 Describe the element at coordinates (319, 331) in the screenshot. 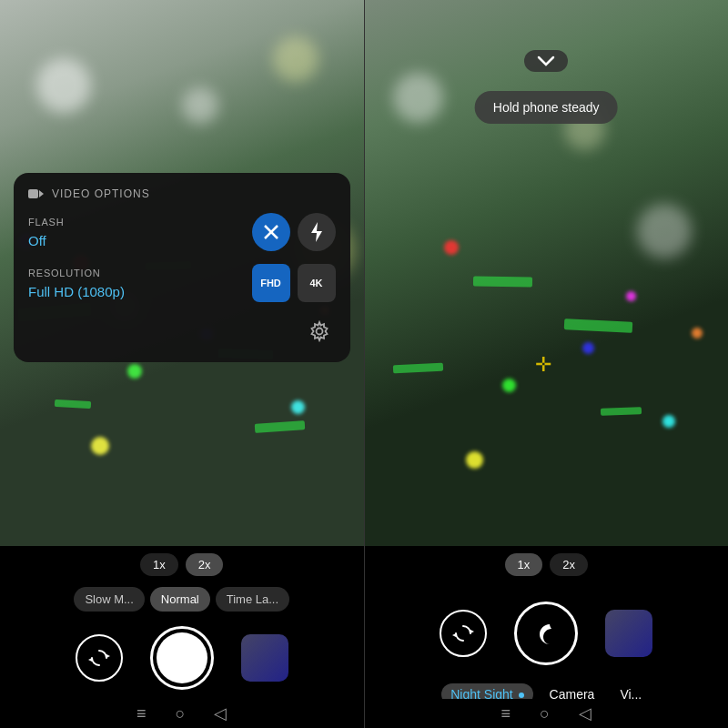

I see `gear-icon` at that location.